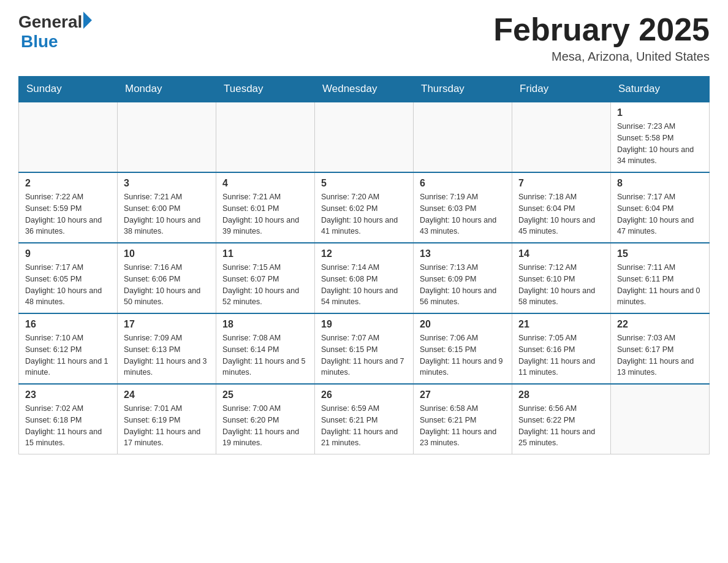  I want to click on day-number: 9, so click(68, 254).